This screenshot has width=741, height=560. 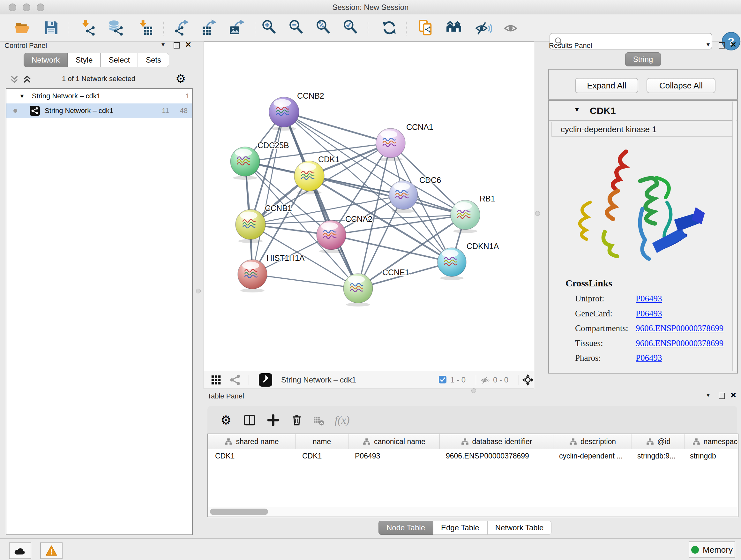 What do you see at coordinates (511, 28) in the screenshot?
I see `show-all-eye-icon` at bounding box center [511, 28].